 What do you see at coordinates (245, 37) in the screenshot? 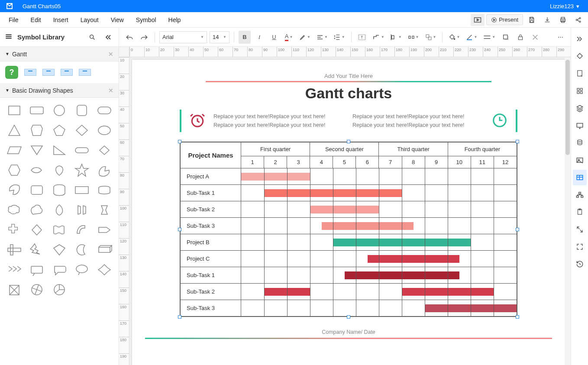
I see `bold-button: B` at bounding box center [245, 37].